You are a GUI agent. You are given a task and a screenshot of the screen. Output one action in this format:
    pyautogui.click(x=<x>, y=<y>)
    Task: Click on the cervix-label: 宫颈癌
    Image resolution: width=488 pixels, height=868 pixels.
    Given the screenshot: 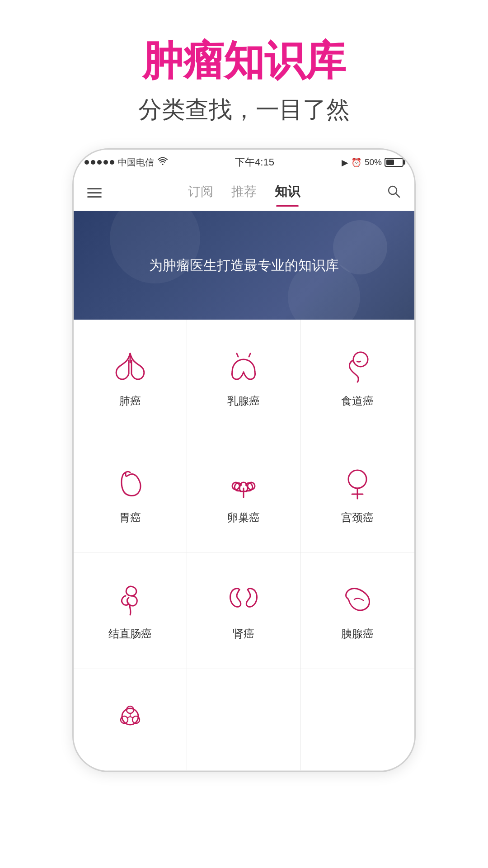 What is the action you would take?
    pyautogui.click(x=357, y=518)
    